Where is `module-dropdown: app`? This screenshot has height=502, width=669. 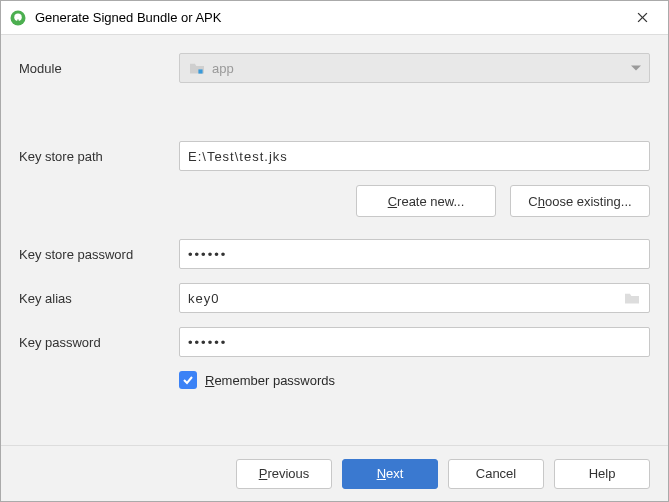 module-dropdown: app is located at coordinates (414, 68).